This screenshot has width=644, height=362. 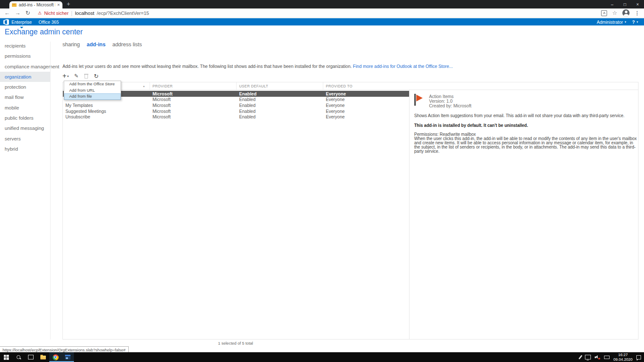 What do you see at coordinates (626, 22) in the screenshot?
I see `user-menu-caret-icon: ▾` at bounding box center [626, 22].